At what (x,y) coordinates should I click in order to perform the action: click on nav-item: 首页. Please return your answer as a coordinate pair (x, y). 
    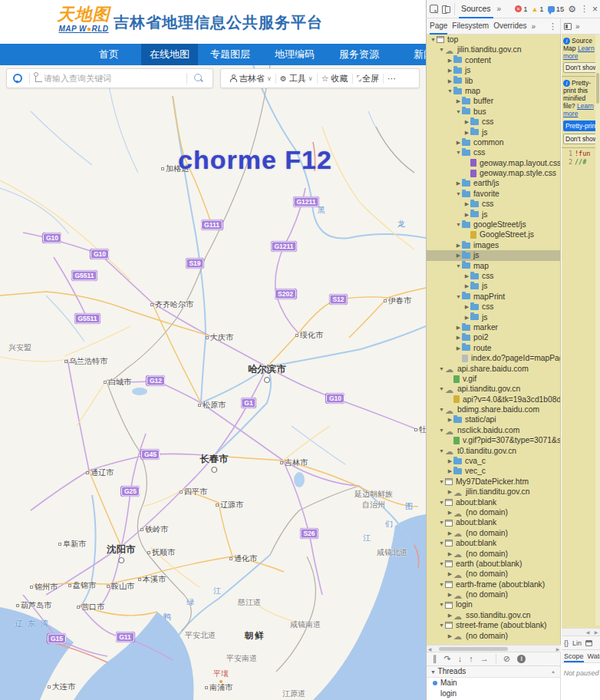
    Looking at the image, I should click on (109, 54).